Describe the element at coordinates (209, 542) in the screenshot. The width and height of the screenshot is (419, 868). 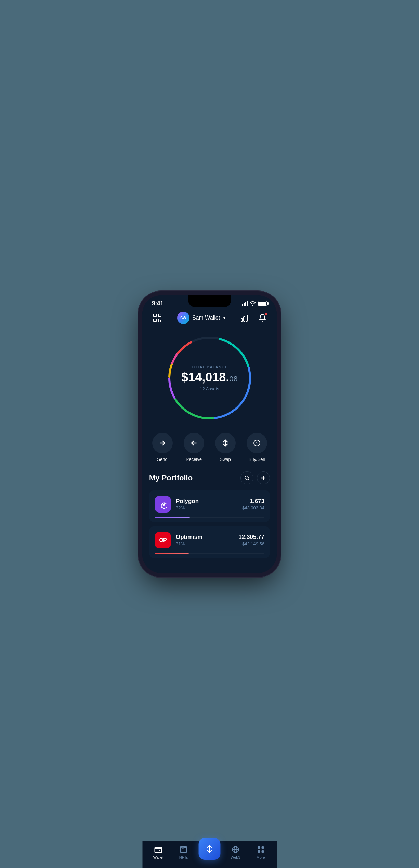
I see `asset-card-optimism: OP Optimism 31% 12,305.77 $42,149.56` at that location.